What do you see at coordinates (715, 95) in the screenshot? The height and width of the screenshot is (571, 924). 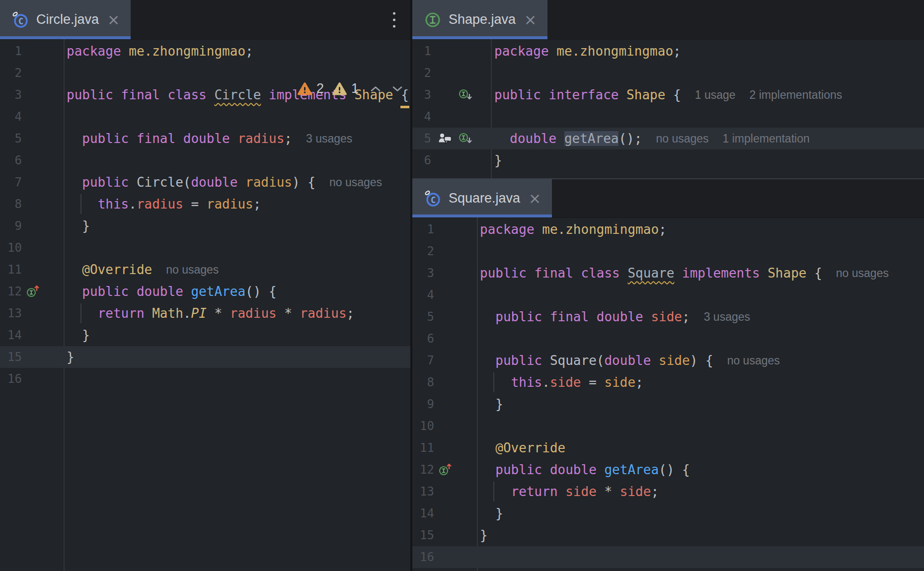 I see `inlay-hint: 1 usage` at bounding box center [715, 95].